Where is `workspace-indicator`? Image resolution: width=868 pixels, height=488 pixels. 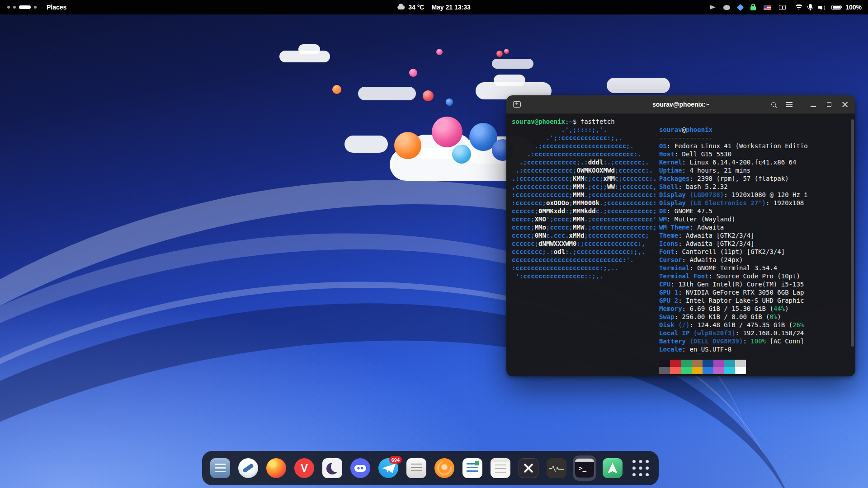 workspace-indicator is located at coordinates (22, 7).